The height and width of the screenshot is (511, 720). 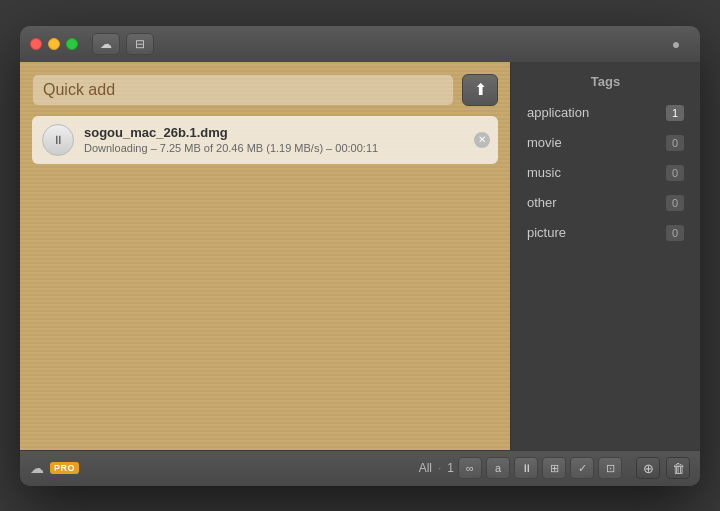 I want to click on download-item: ⏸ sogou_mac_26b.1.dmg Downloading – 7.25…, so click(x=265, y=140).